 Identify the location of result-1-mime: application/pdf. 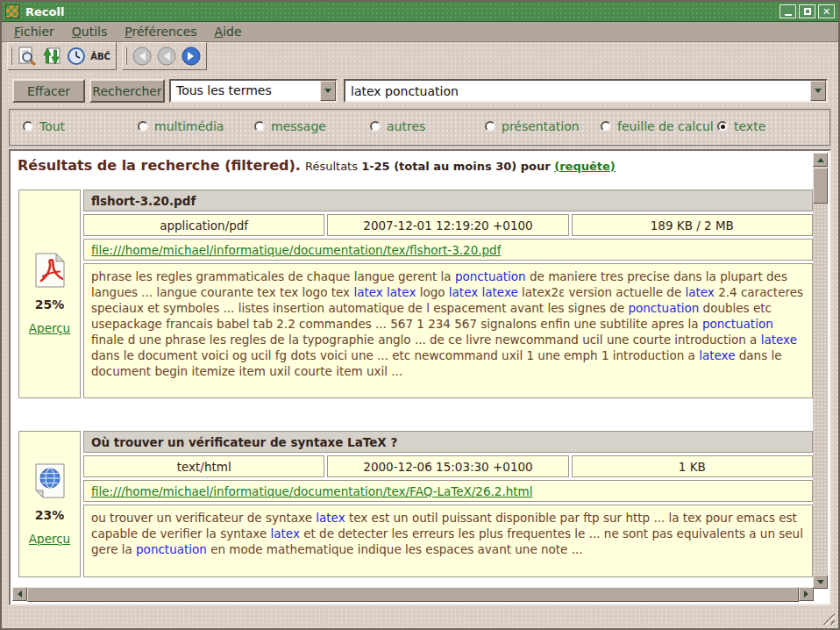
(203, 225).